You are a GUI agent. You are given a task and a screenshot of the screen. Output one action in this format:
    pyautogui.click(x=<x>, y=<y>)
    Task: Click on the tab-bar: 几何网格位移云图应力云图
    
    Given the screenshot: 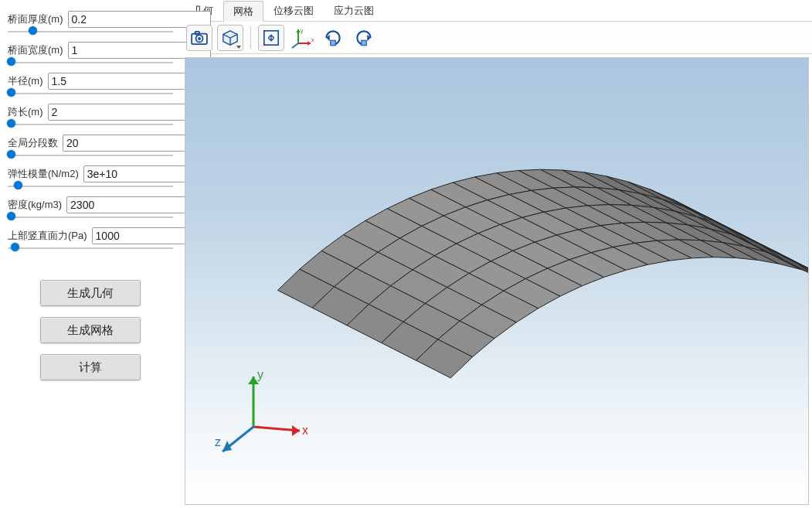 What is the action you would take?
    pyautogui.click(x=497, y=11)
    